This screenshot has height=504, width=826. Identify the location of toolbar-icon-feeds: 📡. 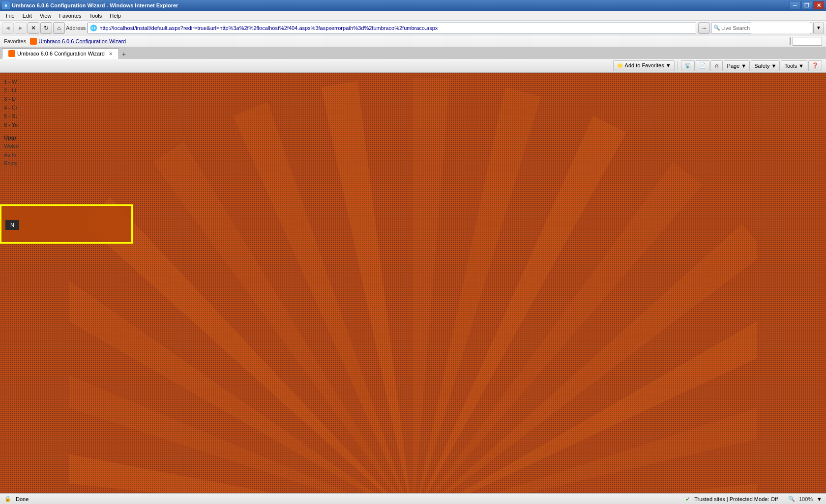
(688, 66).